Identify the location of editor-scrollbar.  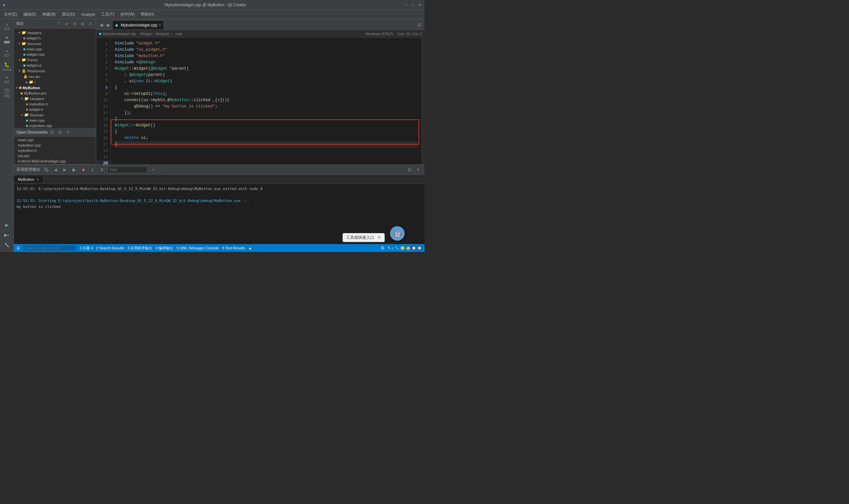
(423, 101).